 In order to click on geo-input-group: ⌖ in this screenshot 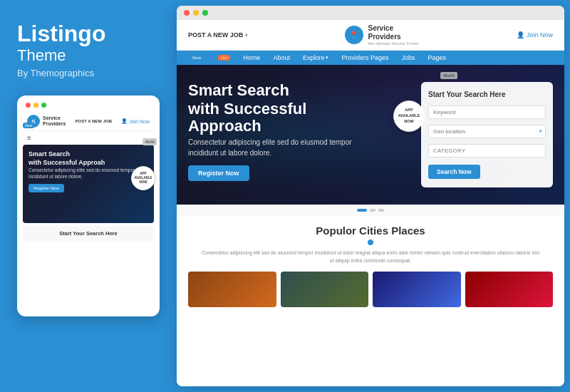, I will do `click(487, 131)`.